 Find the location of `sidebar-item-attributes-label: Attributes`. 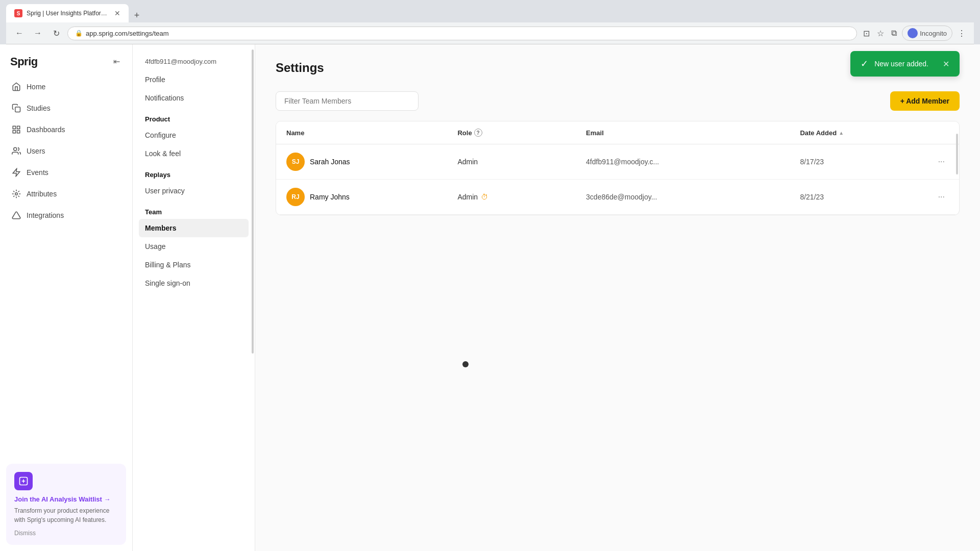

sidebar-item-attributes-label: Attributes is located at coordinates (42, 194).